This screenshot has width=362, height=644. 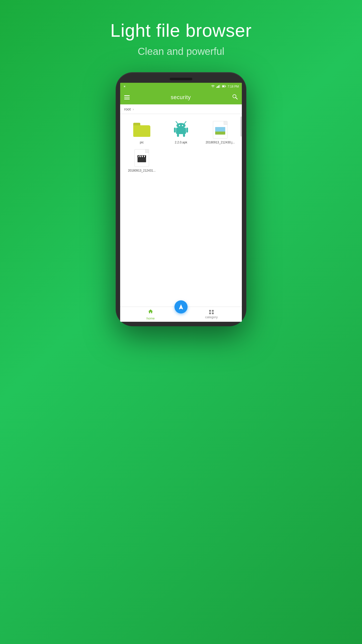 What do you see at coordinates (181, 202) in the screenshot?
I see `phone-screen: ☀` at bounding box center [181, 202].